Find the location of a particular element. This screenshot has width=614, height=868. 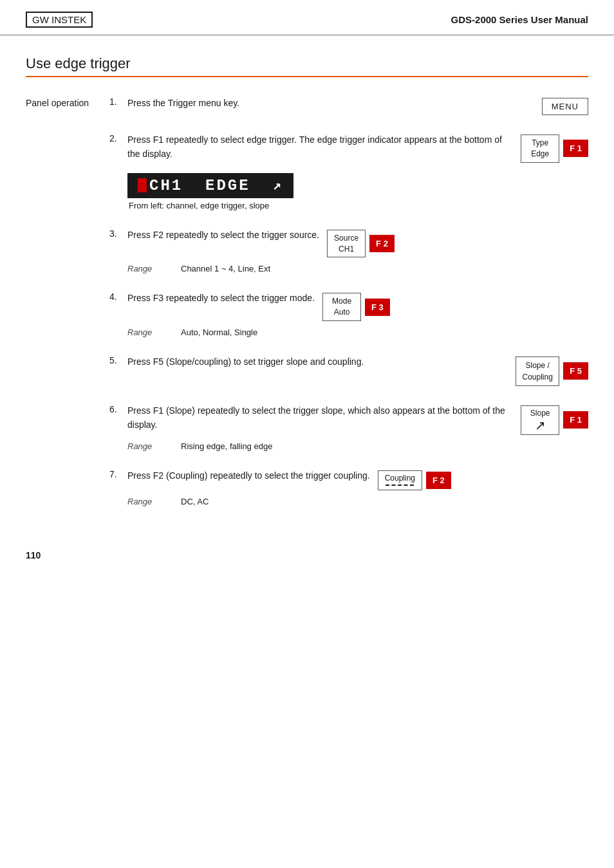

step-1-body: Press the Trigger menu key. MENU is located at coordinates (358, 106).